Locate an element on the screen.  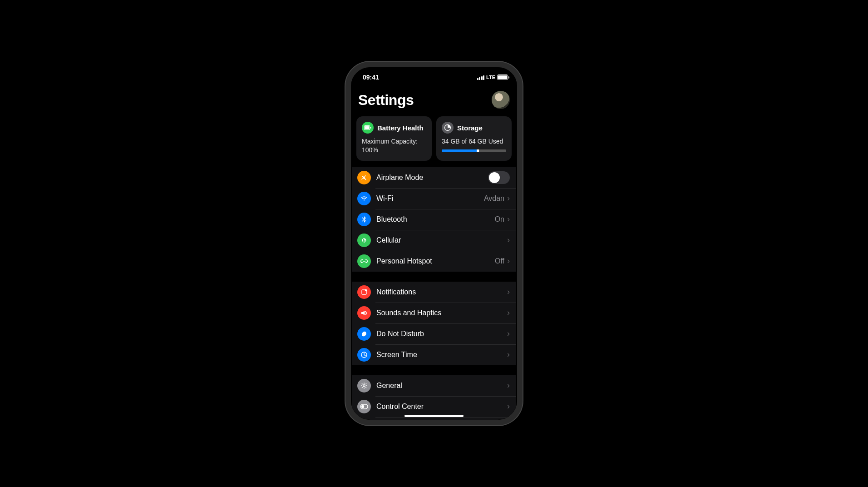
bluetooth-value: On is located at coordinates (499, 219).